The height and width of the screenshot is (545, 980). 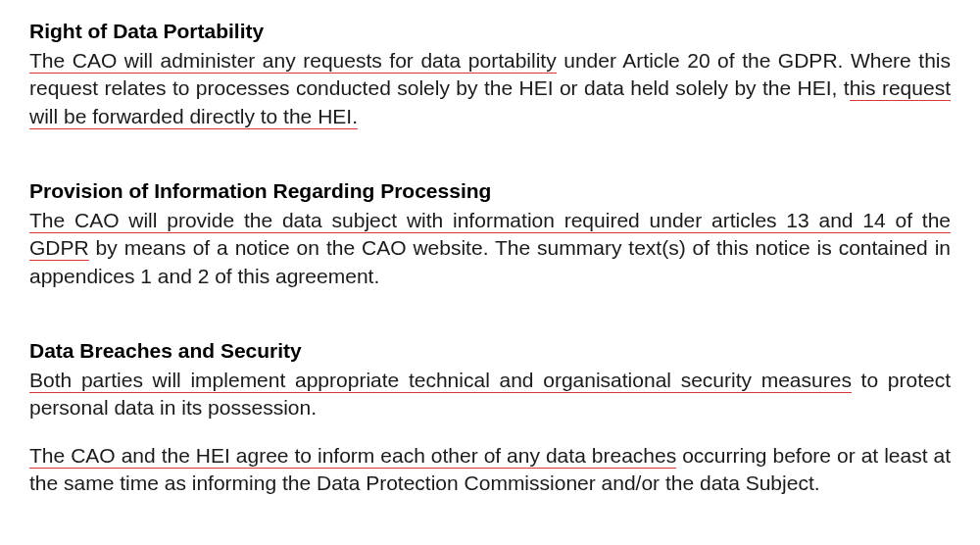 What do you see at coordinates (441, 380) in the screenshot?
I see `highlighted-text: Both parties will implement appropriate …` at bounding box center [441, 380].